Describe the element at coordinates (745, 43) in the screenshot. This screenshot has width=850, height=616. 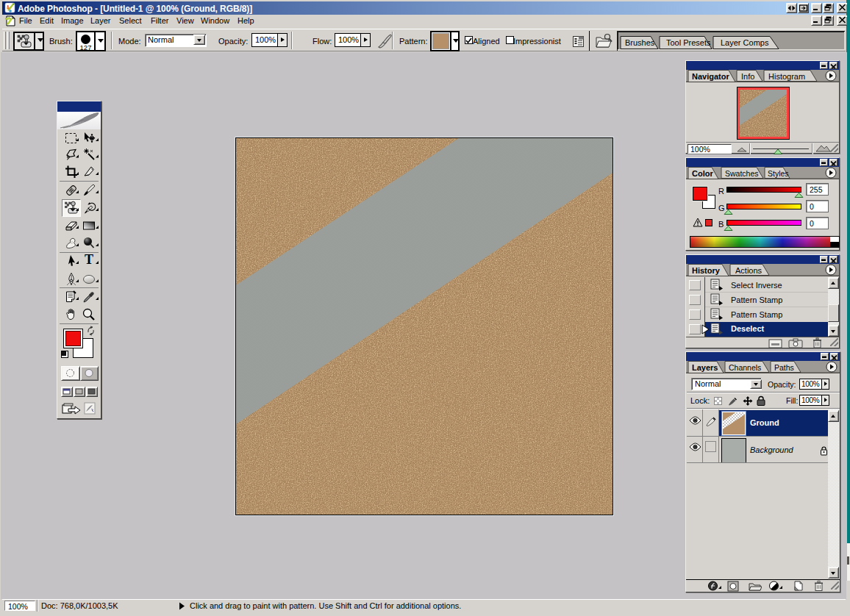
I see `svg-text: Layer Comps` at that location.